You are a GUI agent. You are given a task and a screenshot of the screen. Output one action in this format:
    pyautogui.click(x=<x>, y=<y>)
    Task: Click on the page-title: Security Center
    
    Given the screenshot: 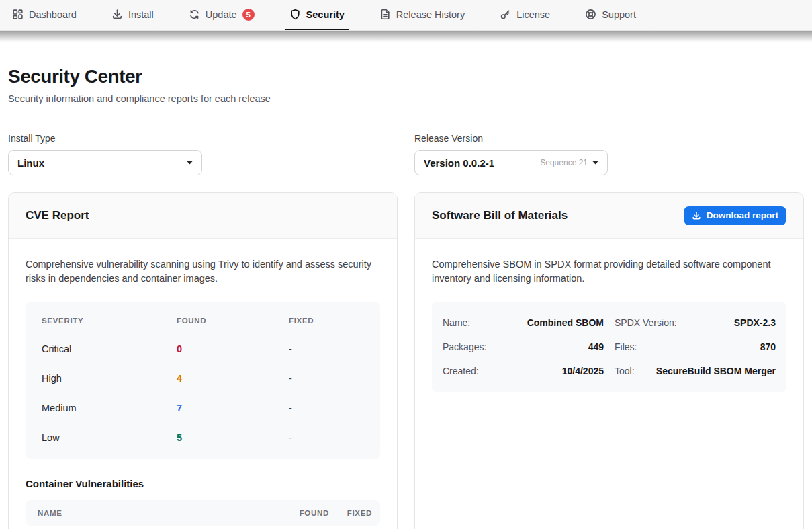 What is the action you would take?
    pyautogui.click(x=406, y=77)
    